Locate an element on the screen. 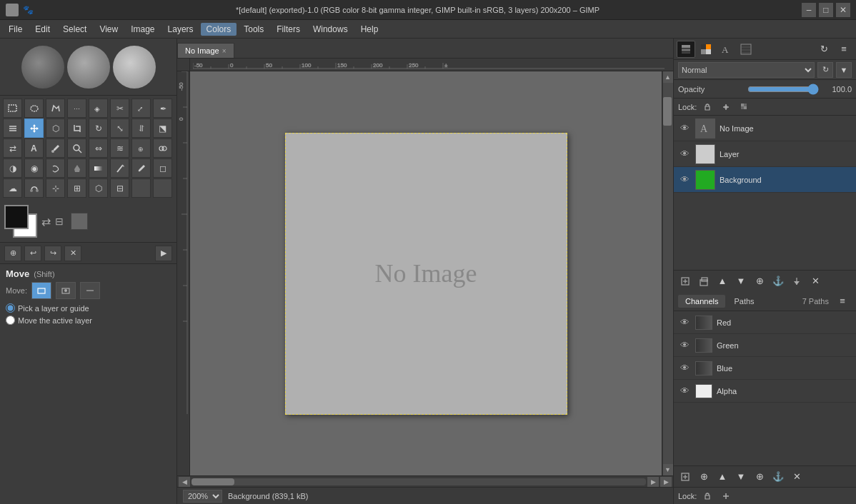  channel-row-blue: 👁 Blue is located at coordinates (765, 368).